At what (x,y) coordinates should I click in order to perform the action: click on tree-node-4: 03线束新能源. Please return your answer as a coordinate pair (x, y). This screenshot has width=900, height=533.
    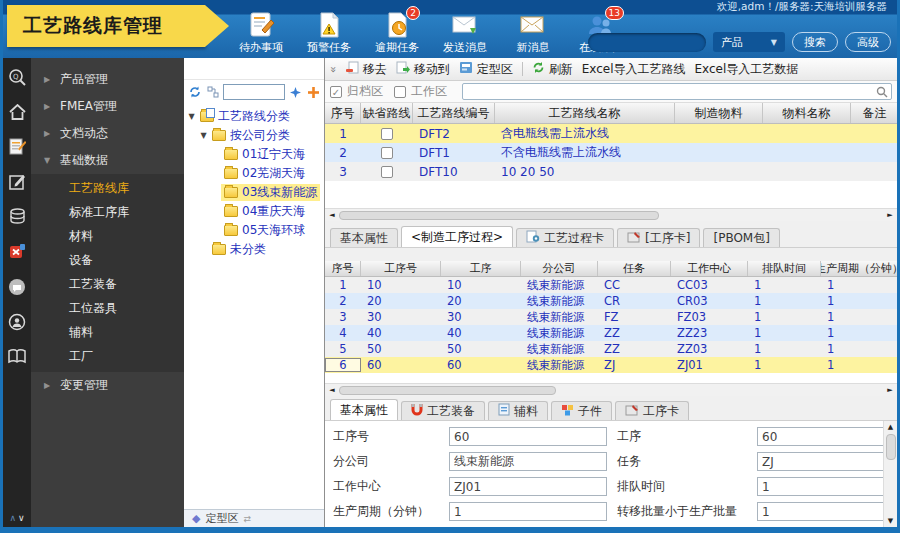
    Looking at the image, I should click on (254, 192).